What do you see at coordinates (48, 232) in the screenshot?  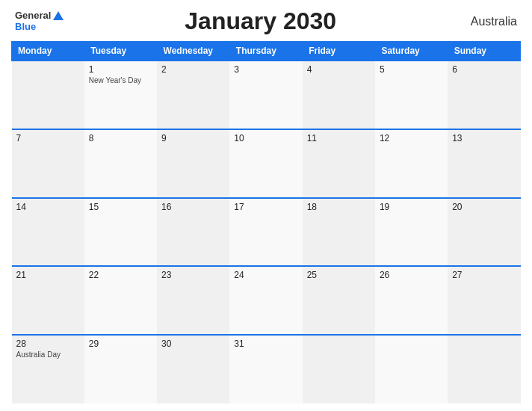 I see `calendar-cell: 14` at bounding box center [48, 232].